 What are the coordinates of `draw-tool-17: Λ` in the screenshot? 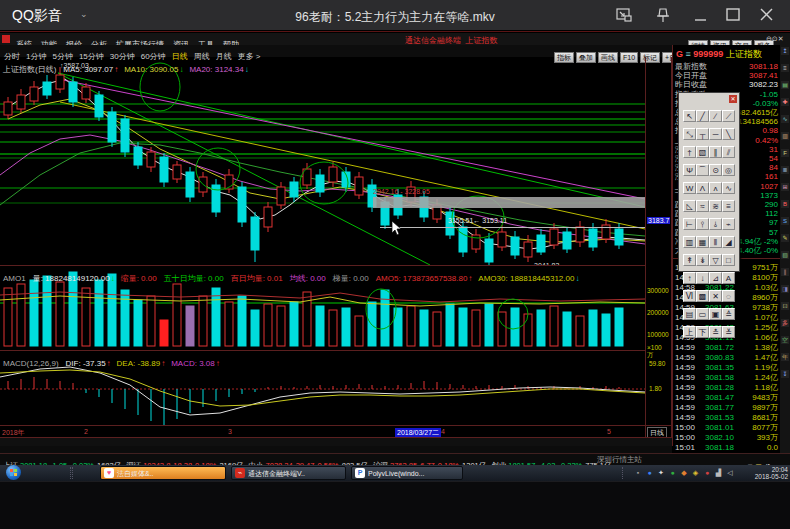 It's located at (702, 188).